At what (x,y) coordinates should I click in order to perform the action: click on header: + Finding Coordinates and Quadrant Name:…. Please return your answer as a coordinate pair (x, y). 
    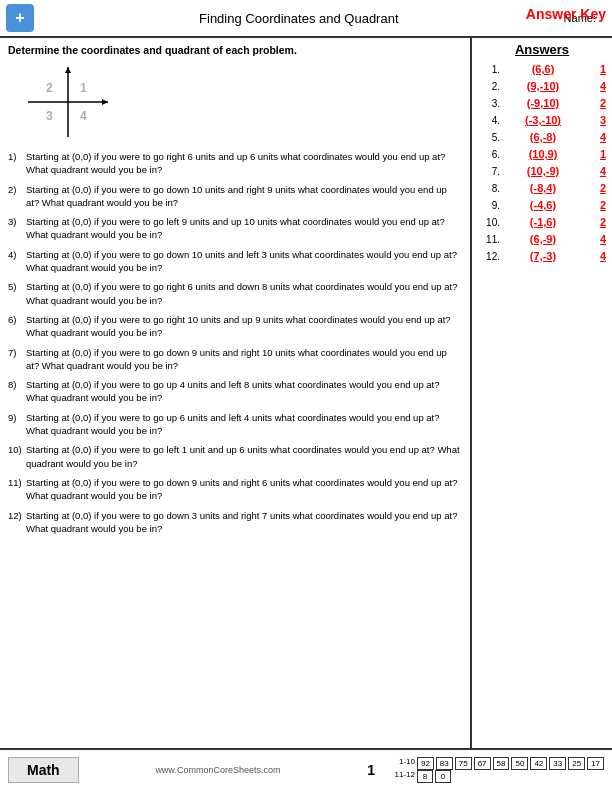
    Looking at the image, I should click on (306, 19).